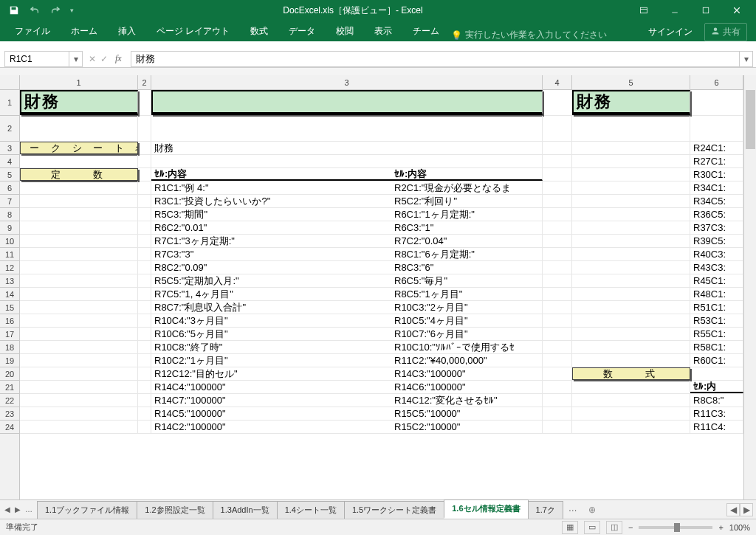  I want to click on formula-expand-icon: ▾, so click(746, 59).